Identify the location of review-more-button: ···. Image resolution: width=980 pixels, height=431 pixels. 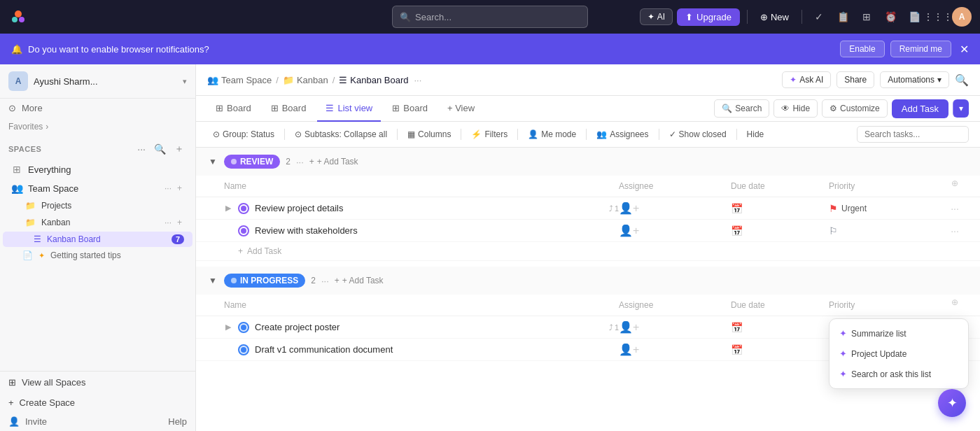
(300, 162).